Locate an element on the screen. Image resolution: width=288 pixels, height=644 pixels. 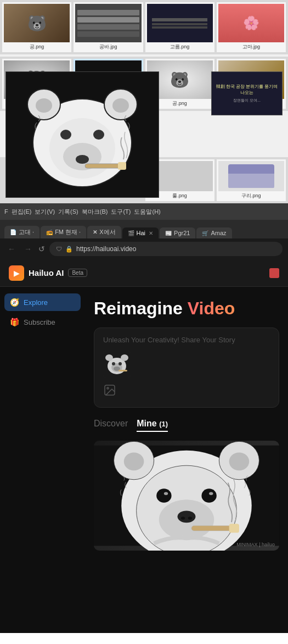
content-tabs: Discover Mine (1) is located at coordinates (187, 425).